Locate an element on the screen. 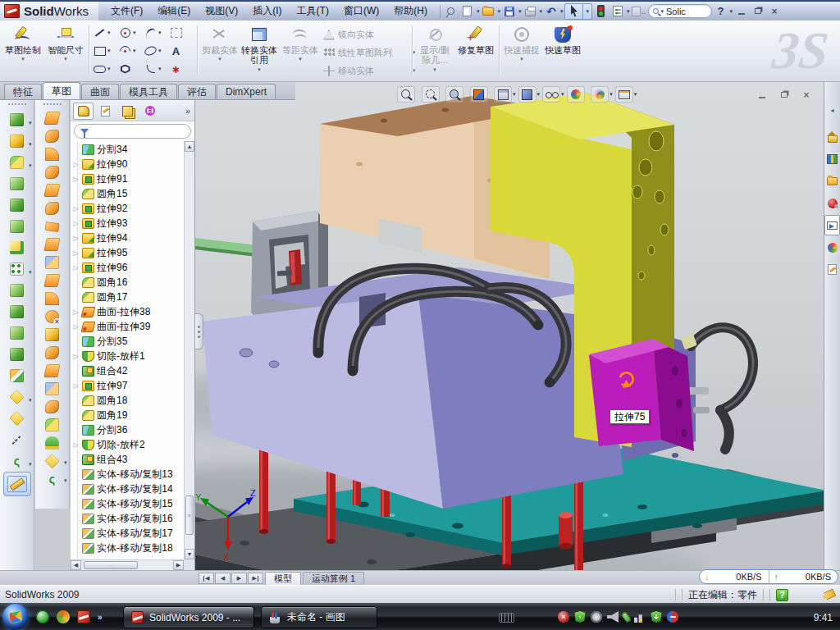  panel-splitter is located at coordinates (199, 331).